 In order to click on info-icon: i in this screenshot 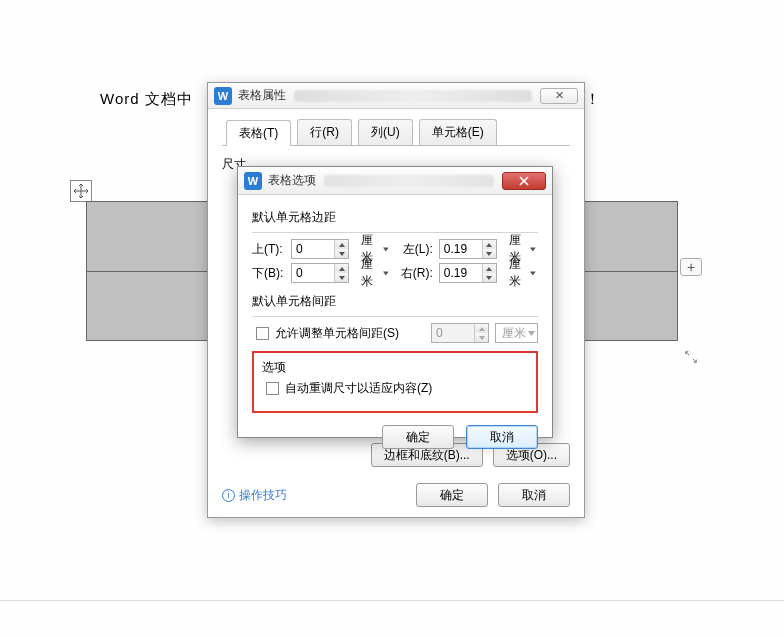, I will do `click(228, 496)`.